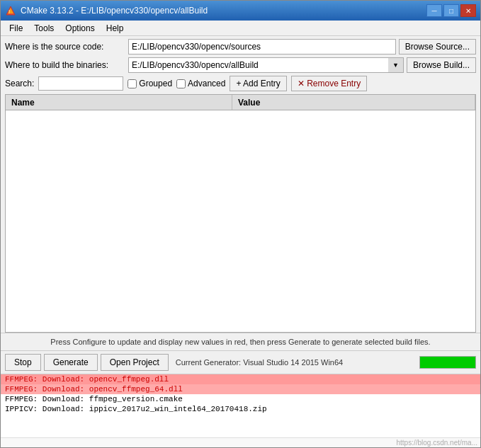 Image resolution: width=481 pixels, height=448 pixels. What do you see at coordinates (258, 65) in the screenshot?
I see `build-input` at bounding box center [258, 65].